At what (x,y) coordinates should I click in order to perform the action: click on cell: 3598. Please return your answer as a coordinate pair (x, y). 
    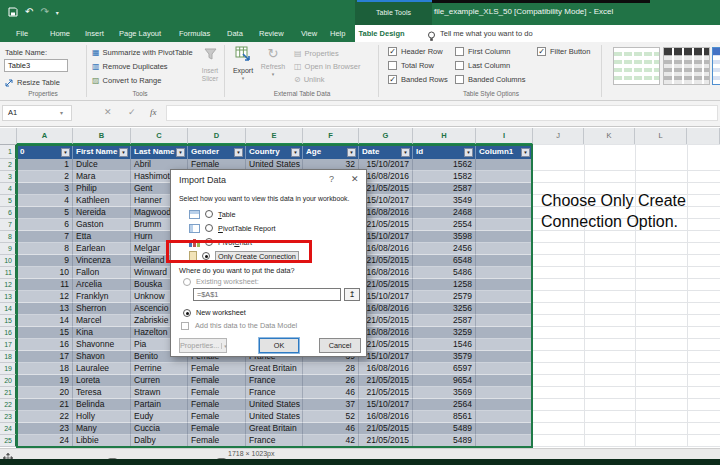
    Looking at the image, I should click on (444, 237).